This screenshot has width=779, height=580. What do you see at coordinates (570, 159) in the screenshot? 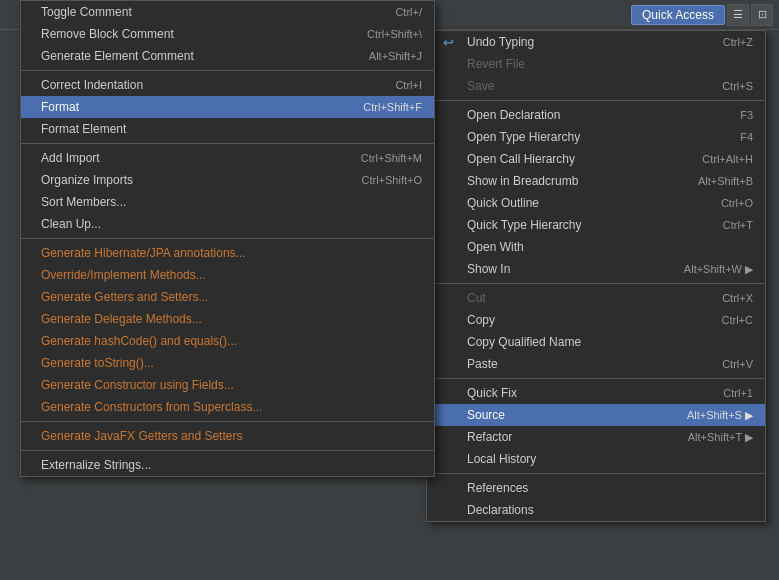
I see `menu-item-label: Open Call Hierarchy` at bounding box center [570, 159].